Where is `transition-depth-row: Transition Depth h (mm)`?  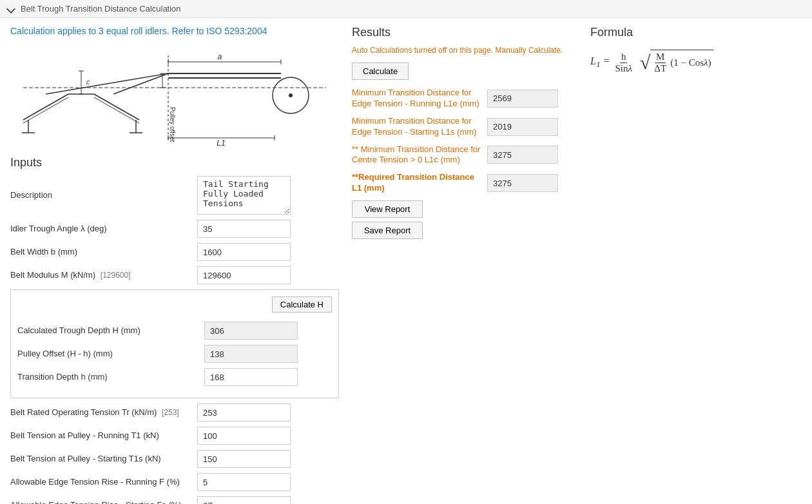 transition-depth-row: Transition Depth h (mm) is located at coordinates (175, 377).